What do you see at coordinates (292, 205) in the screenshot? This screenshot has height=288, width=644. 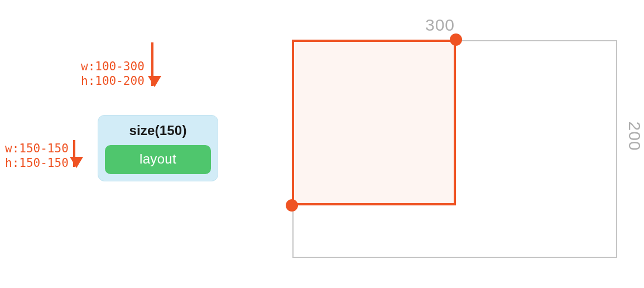 I see `handle-dot-bottom-left` at bounding box center [292, 205].